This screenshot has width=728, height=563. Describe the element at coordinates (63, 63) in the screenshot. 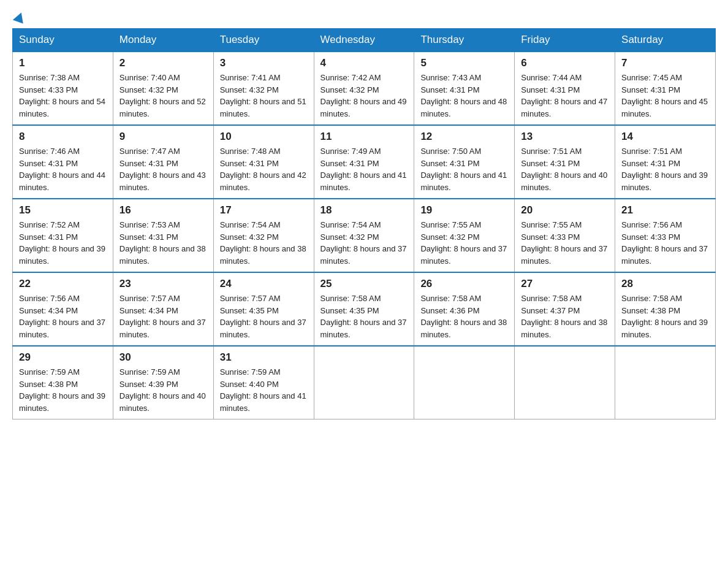

I see `day-number: 1` at that location.